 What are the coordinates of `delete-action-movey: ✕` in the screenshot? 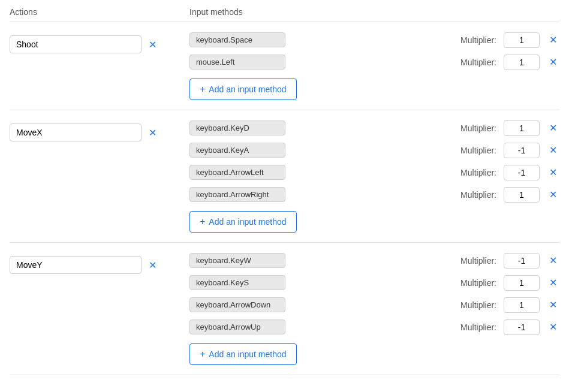 It's located at (152, 265).